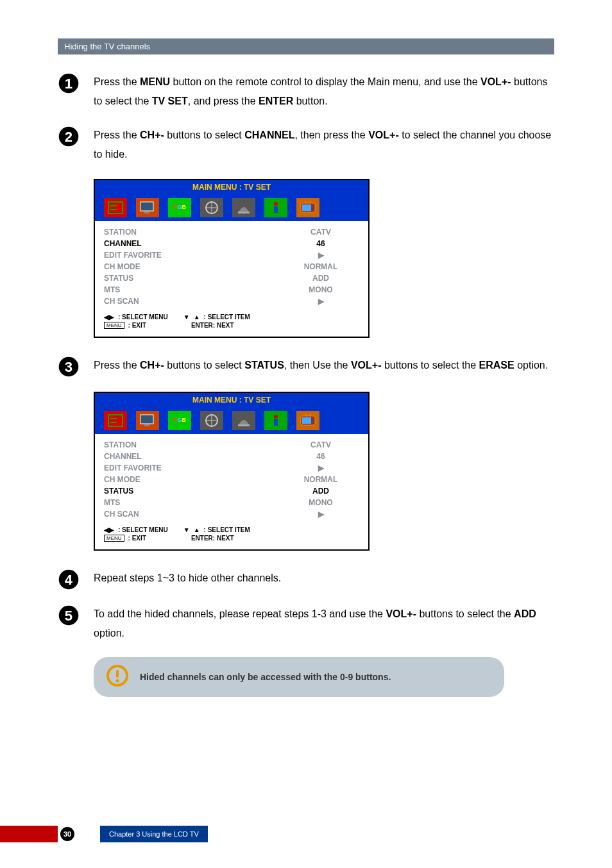  I want to click on geometry-icon, so click(212, 208).